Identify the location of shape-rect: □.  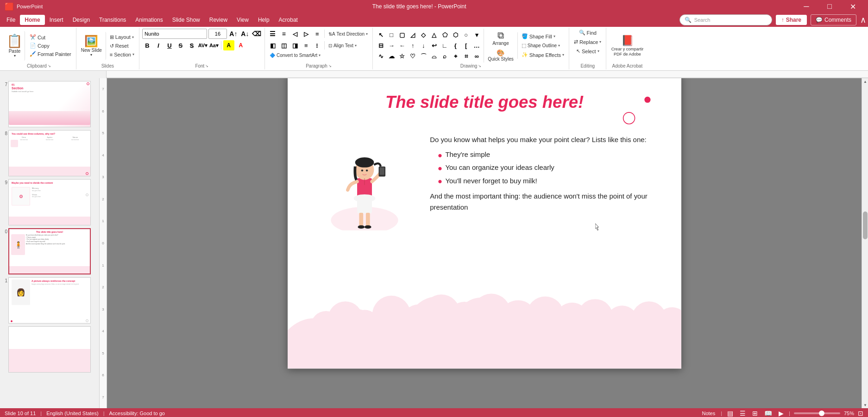
(391, 35).